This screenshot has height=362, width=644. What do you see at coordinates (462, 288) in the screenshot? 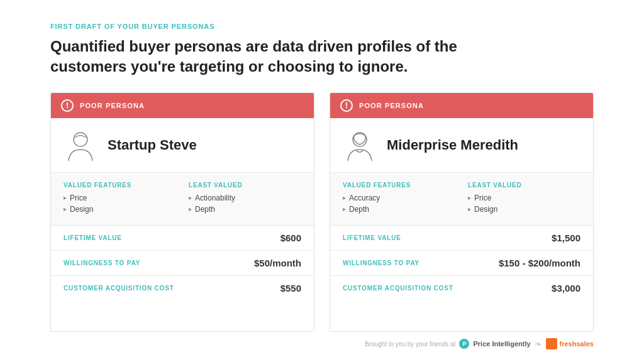
I see `cac-row-meredith: Customer Acquisition Cost $3,000` at bounding box center [462, 288].